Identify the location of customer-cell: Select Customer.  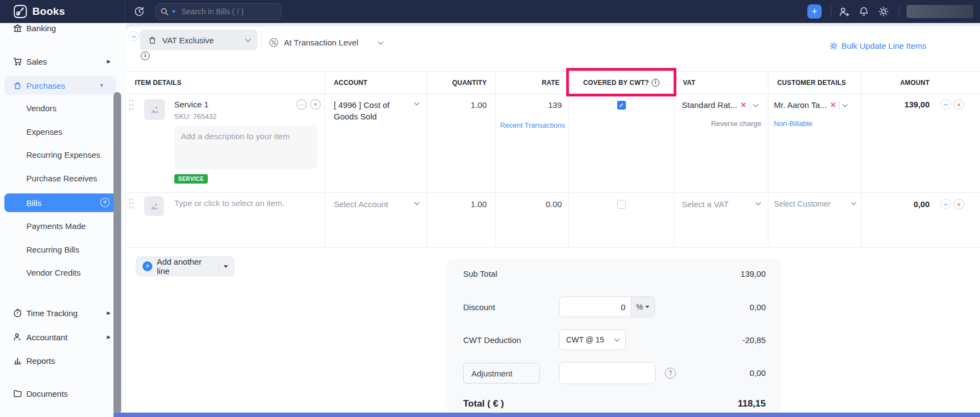
(815, 220).